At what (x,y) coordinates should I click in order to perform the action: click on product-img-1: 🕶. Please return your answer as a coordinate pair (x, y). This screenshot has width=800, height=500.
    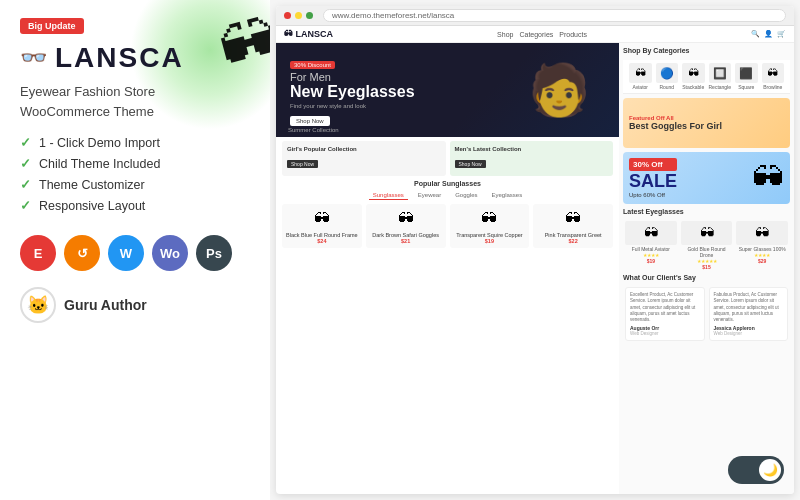
    Looking at the image, I should click on (322, 219).